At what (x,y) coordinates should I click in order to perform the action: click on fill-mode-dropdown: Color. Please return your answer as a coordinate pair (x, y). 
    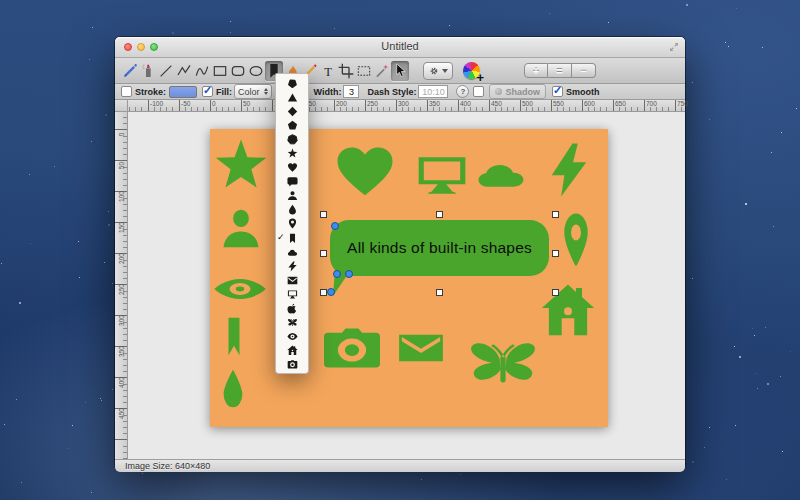
    Looking at the image, I should click on (253, 92).